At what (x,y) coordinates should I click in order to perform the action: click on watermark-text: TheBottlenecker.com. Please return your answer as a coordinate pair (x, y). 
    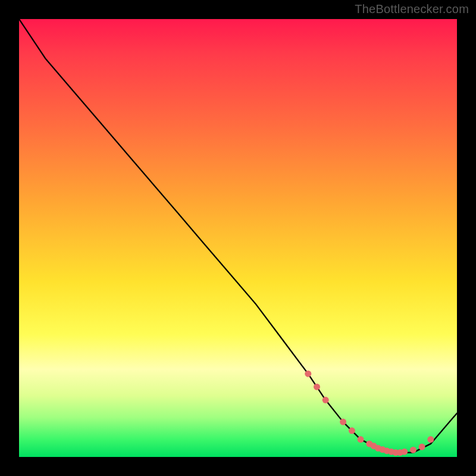
    Looking at the image, I should click on (412, 10).